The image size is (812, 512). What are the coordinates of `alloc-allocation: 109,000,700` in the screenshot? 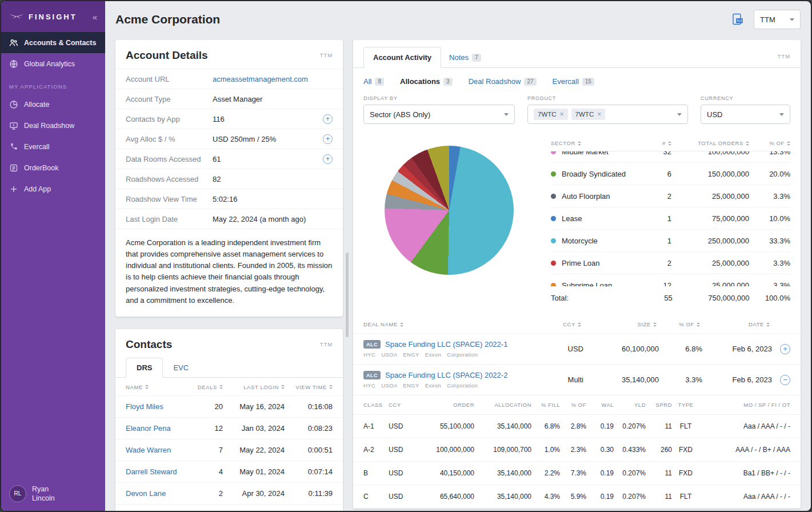 It's located at (503, 450).